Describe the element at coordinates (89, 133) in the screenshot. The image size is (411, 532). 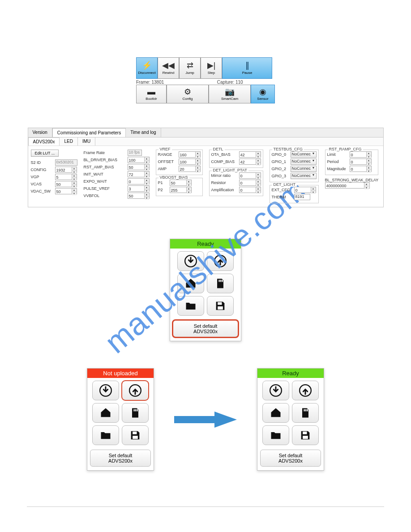
I see `tab-commissioning: Commissioning and Parameters` at that location.